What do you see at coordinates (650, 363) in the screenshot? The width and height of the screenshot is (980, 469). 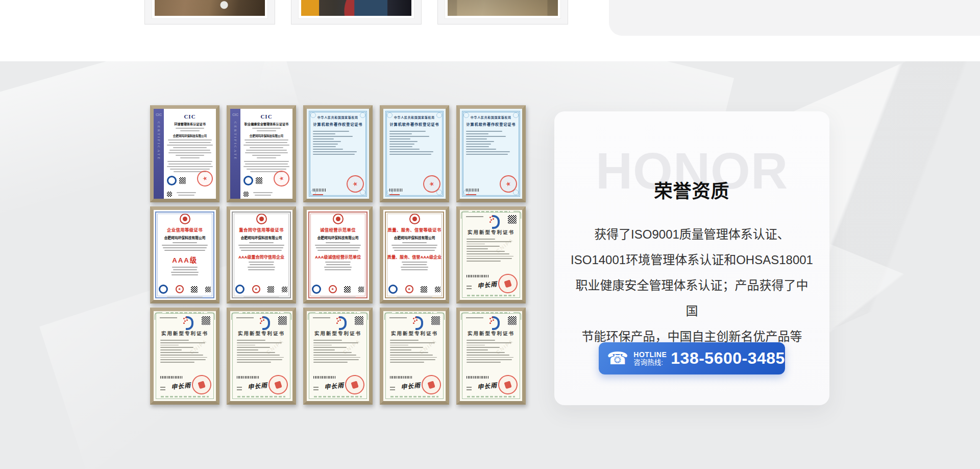 I see `hotline-label-zh: 咨询热线:` at bounding box center [650, 363].